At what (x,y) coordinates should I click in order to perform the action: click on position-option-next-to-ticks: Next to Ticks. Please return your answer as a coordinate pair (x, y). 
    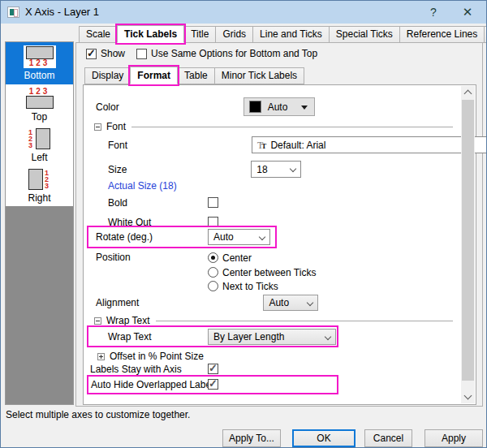
    Looking at the image, I should click on (244, 286).